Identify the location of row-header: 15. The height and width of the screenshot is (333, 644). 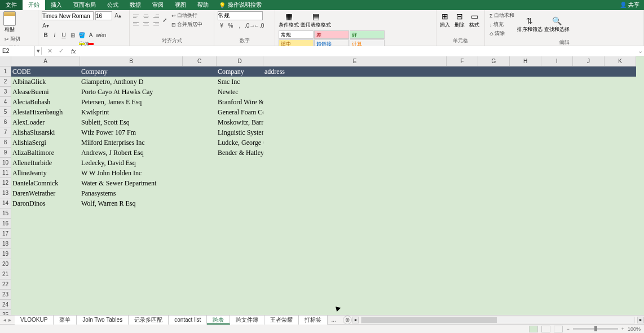
(6, 214).